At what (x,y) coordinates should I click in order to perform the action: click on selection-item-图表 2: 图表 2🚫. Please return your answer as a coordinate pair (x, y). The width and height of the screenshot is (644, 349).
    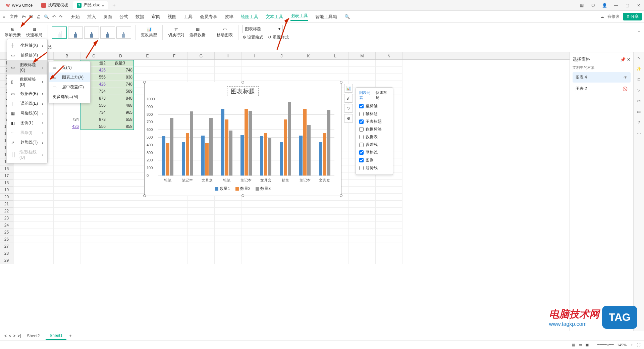
    Looking at the image, I should click on (602, 89).